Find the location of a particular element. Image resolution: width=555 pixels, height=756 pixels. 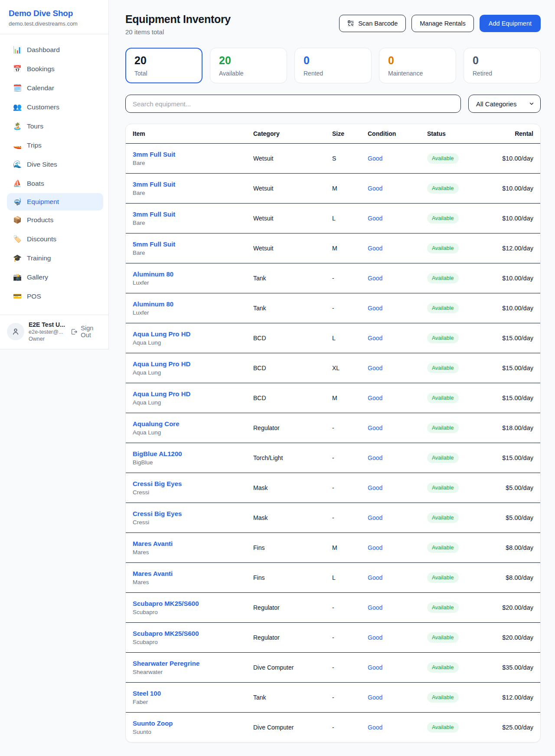

item-link: Shearwater Peregrine is located at coordinates (193, 663).